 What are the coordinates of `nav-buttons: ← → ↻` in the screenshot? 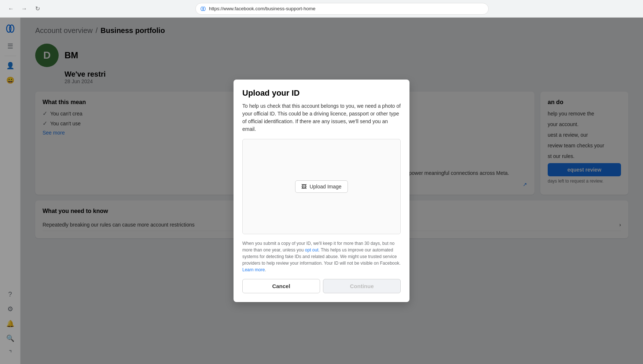 It's located at (24, 9).